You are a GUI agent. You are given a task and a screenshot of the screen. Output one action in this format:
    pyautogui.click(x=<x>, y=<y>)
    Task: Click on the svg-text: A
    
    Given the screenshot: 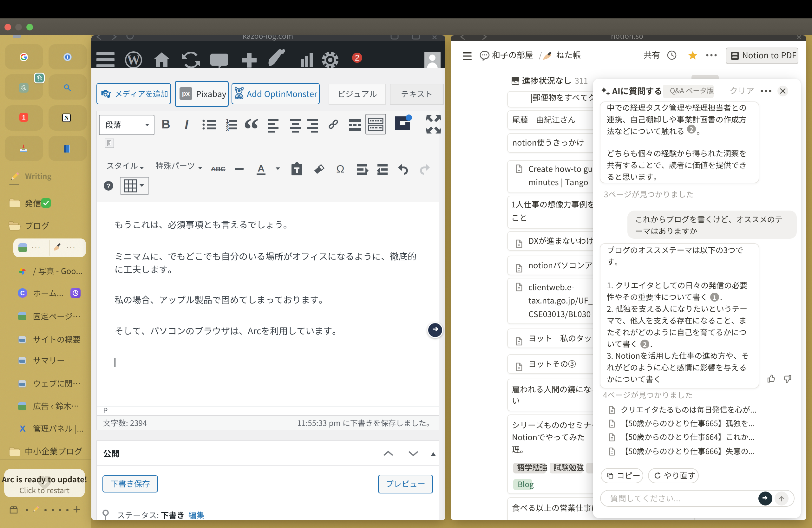 What is the action you would take?
    pyautogui.click(x=261, y=168)
    